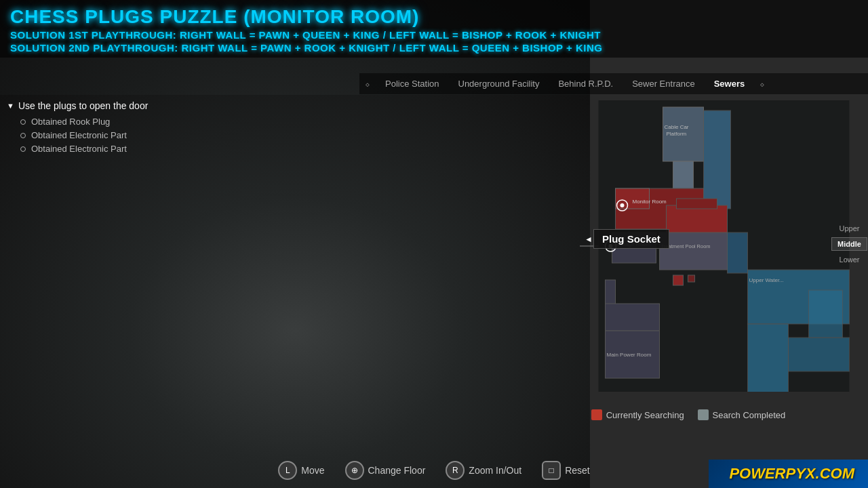 This screenshot has height=488, width=868. What do you see at coordinates (677, 127) in the screenshot?
I see `svg-text: Cable Car` at bounding box center [677, 127].